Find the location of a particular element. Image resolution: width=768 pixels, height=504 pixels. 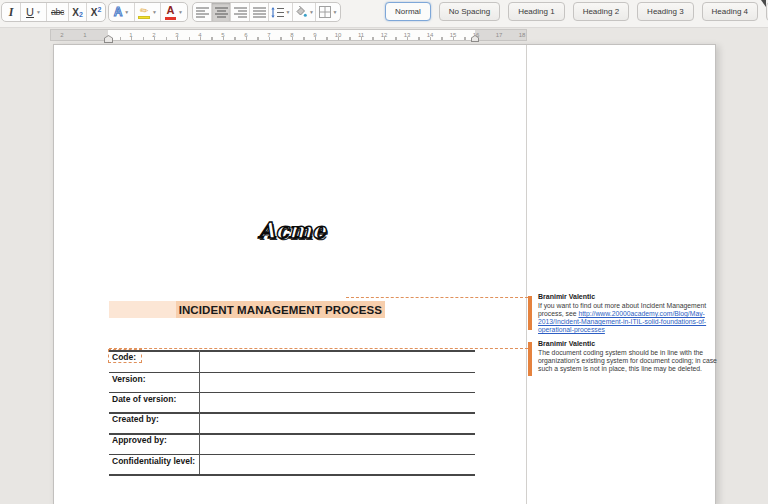

font-color-icon: A is located at coordinates (170, 12).